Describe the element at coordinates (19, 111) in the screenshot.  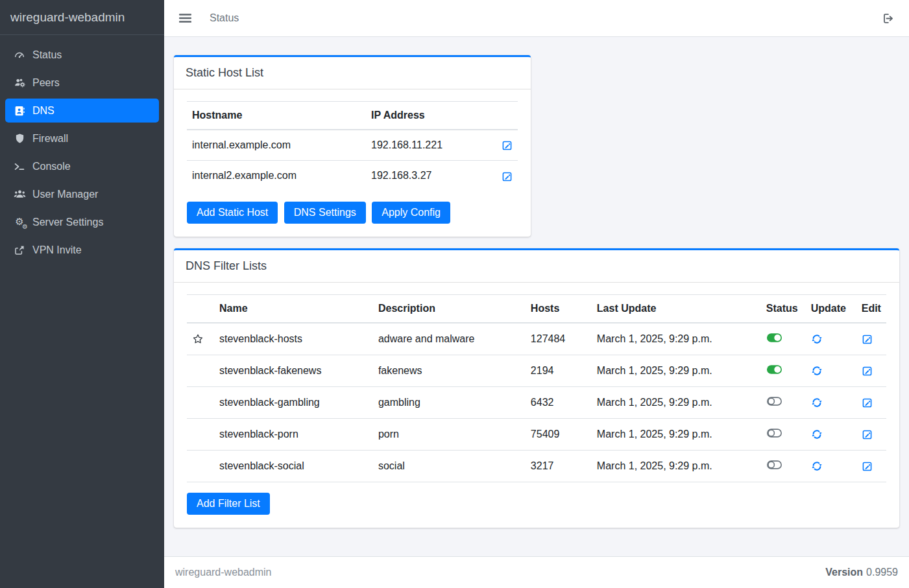
I see `address-book-icon` at that location.